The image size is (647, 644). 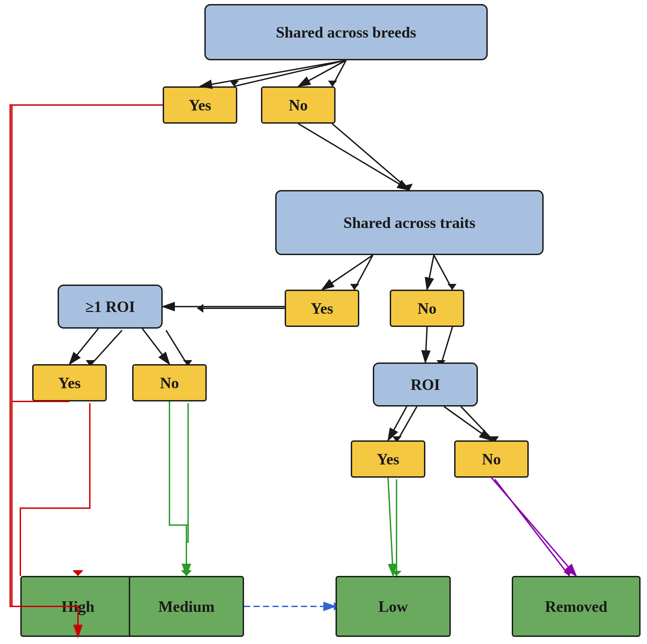 I want to click on no3-node: No, so click(x=169, y=383).